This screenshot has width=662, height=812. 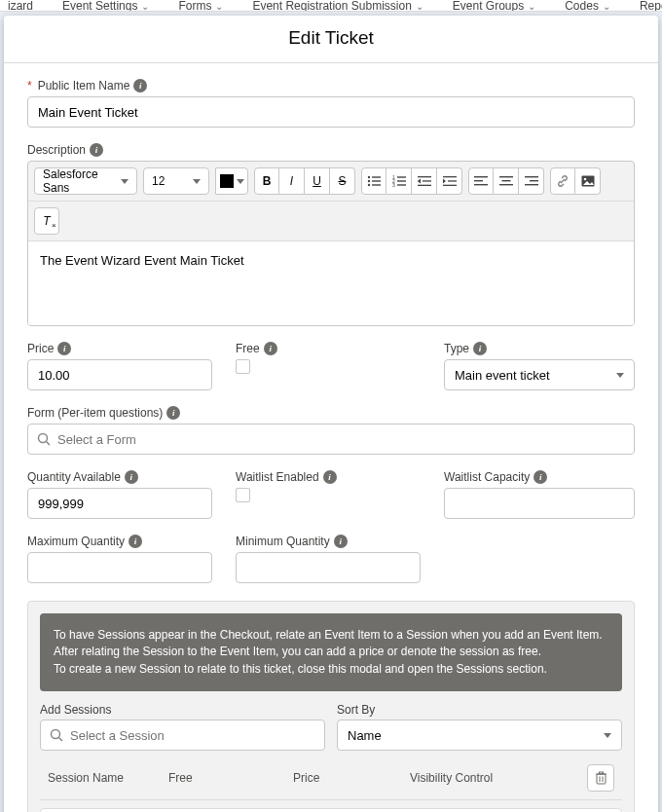 What do you see at coordinates (563, 181) in the screenshot?
I see `link-button` at bounding box center [563, 181].